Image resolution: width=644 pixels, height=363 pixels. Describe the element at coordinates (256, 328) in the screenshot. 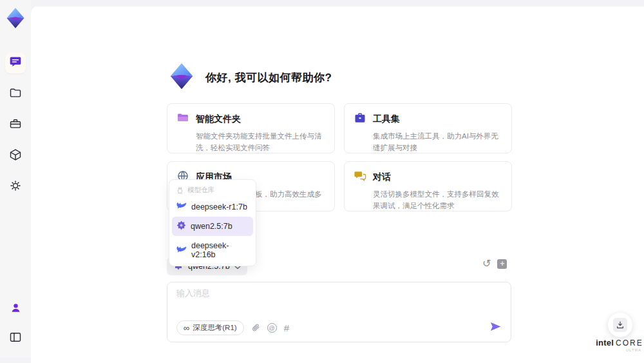

I see `attachment-icon` at that location.